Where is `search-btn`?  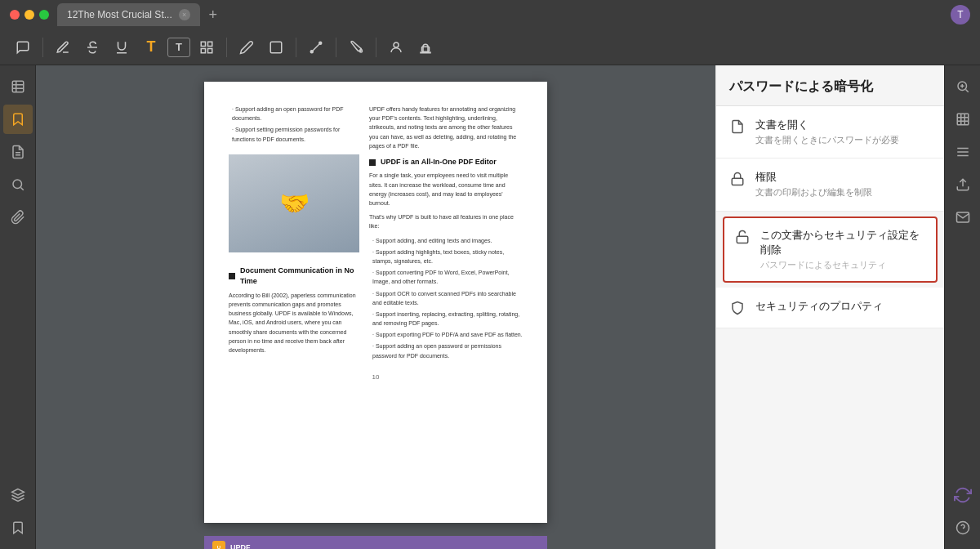
search-btn is located at coordinates (18, 185).